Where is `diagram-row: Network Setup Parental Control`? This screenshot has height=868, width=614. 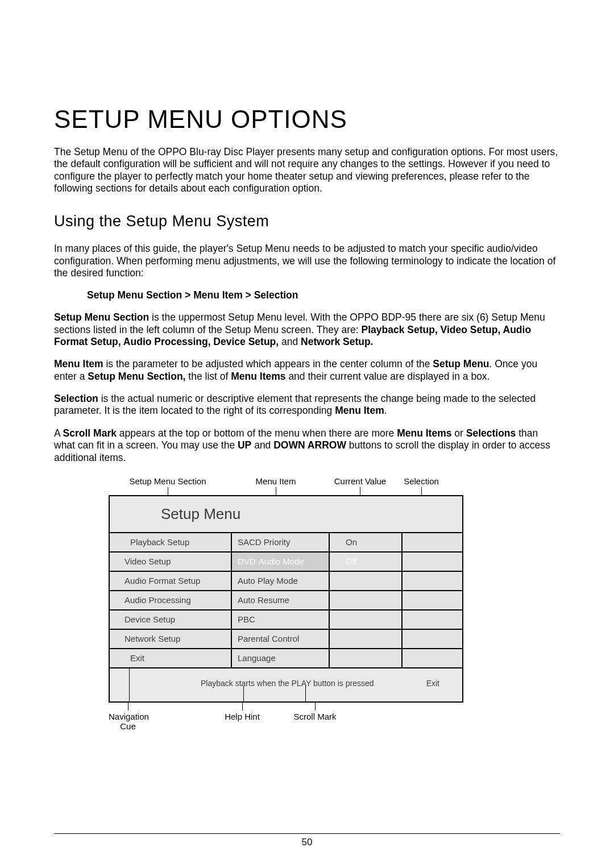
diagram-row: Network Setup Parental Control is located at coordinates (286, 638).